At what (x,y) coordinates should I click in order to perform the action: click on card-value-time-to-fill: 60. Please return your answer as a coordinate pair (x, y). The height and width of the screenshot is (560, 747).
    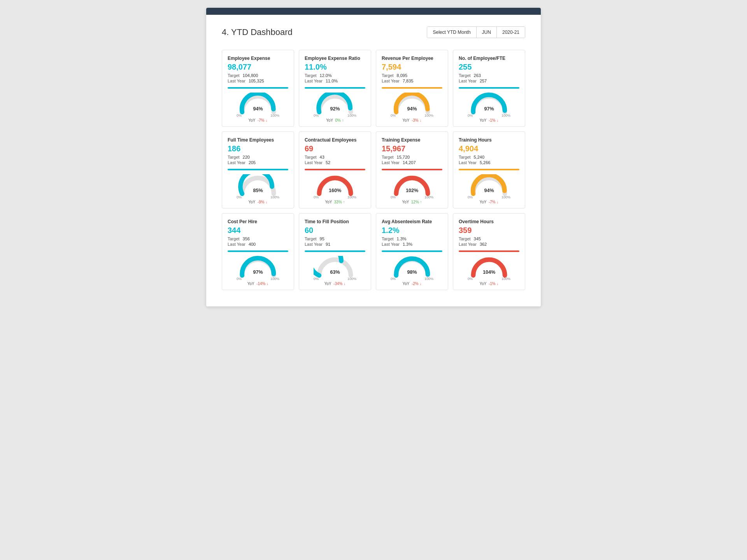
    Looking at the image, I should click on (335, 230).